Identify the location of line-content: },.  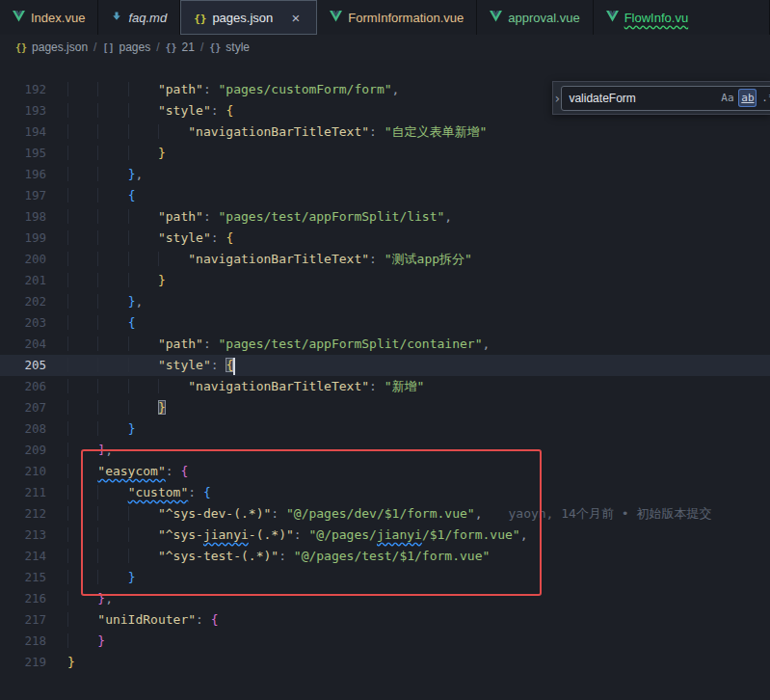
(91, 599).